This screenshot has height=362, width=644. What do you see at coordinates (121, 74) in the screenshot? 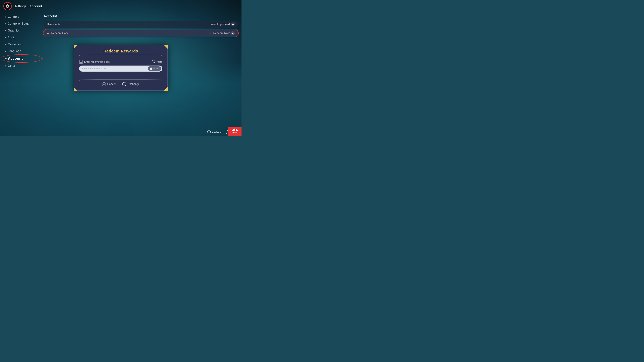
I see `modal-spacer` at bounding box center [121, 74].